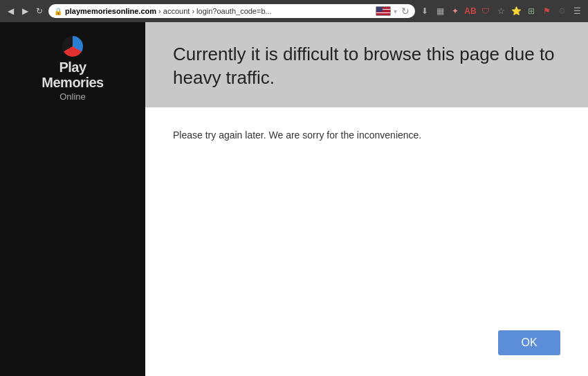 The height and width of the screenshot is (376, 588). What do you see at coordinates (405, 11) in the screenshot?
I see `refresh-icon: ↻` at bounding box center [405, 11].